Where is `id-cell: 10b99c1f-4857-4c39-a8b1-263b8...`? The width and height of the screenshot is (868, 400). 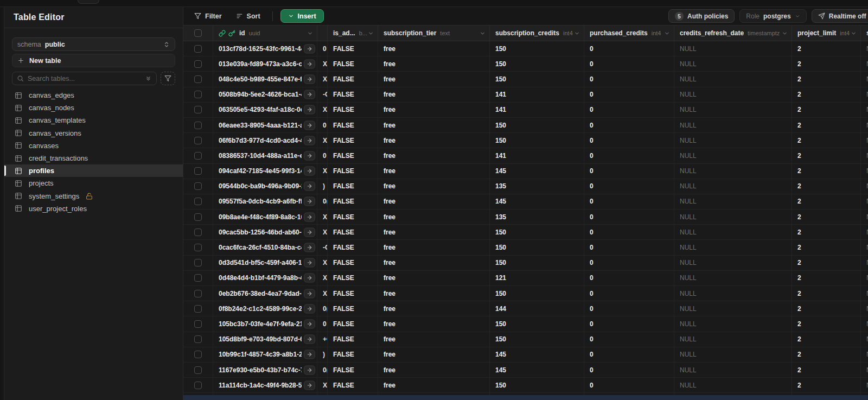 id-cell: 10b99c1f-4857-4c39-a8b1-263b8... is located at coordinates (265, 355).